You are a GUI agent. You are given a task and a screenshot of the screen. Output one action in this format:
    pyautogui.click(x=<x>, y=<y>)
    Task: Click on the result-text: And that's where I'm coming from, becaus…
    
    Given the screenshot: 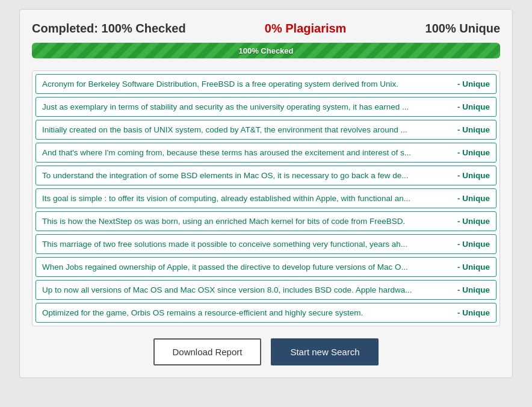 What is the action you would take?
    pyautogui.click(x=247, y=153)
    